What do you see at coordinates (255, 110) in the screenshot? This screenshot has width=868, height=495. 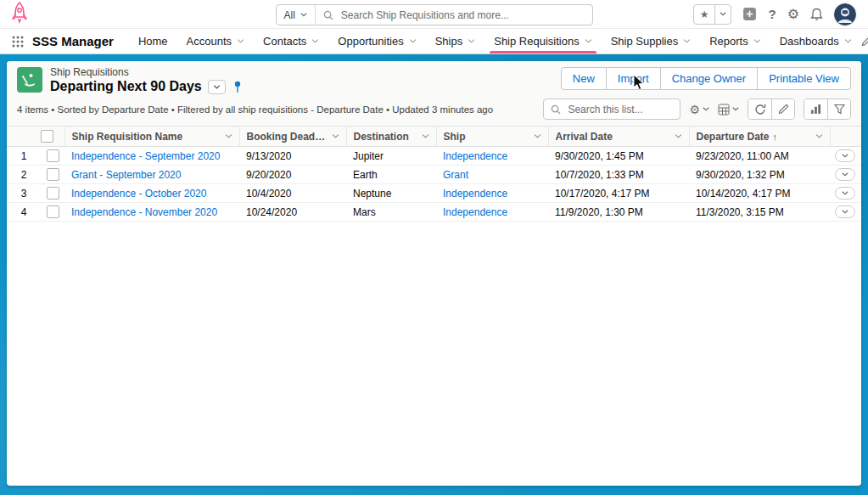 I see `list-meta-text: 4 items • Sorted by Departure Date • Fil…` at bounding box center [255, 110].